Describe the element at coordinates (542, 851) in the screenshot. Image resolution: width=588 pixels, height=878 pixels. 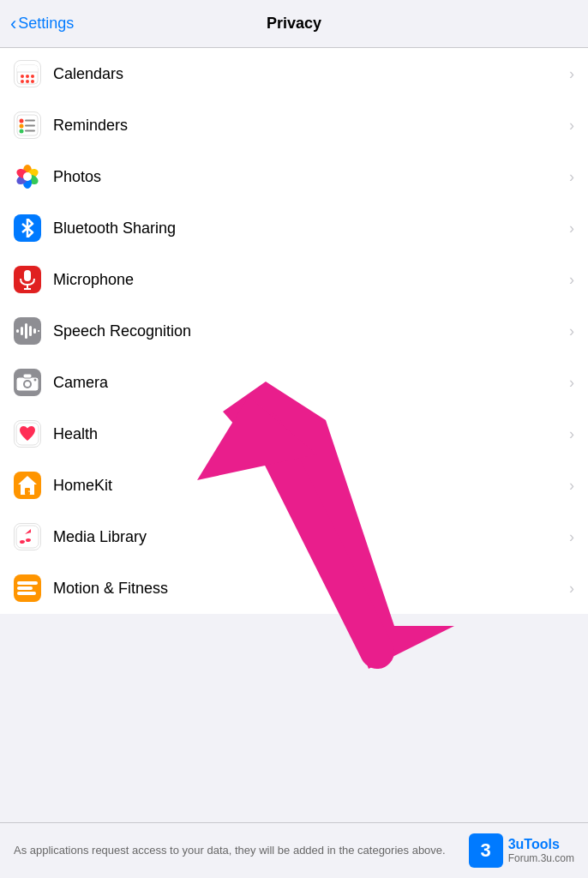
I see `badge-text-block: 3uTools Forum.3u.com` at that location.